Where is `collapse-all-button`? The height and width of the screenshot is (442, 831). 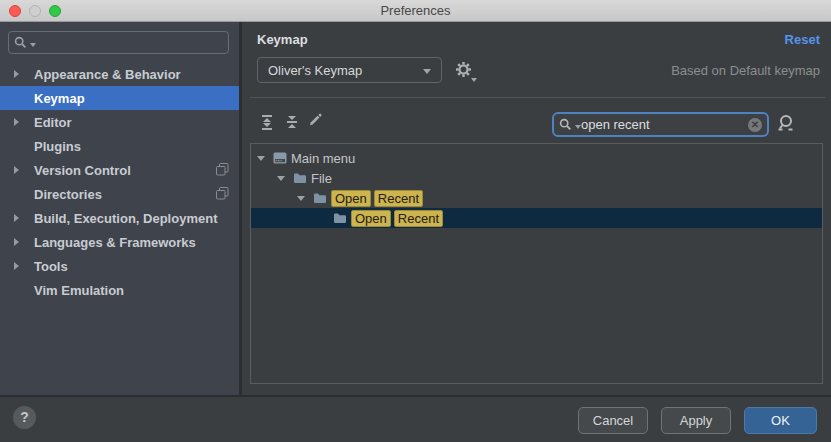
collapse-all-button is located at coordinates (292, 122).